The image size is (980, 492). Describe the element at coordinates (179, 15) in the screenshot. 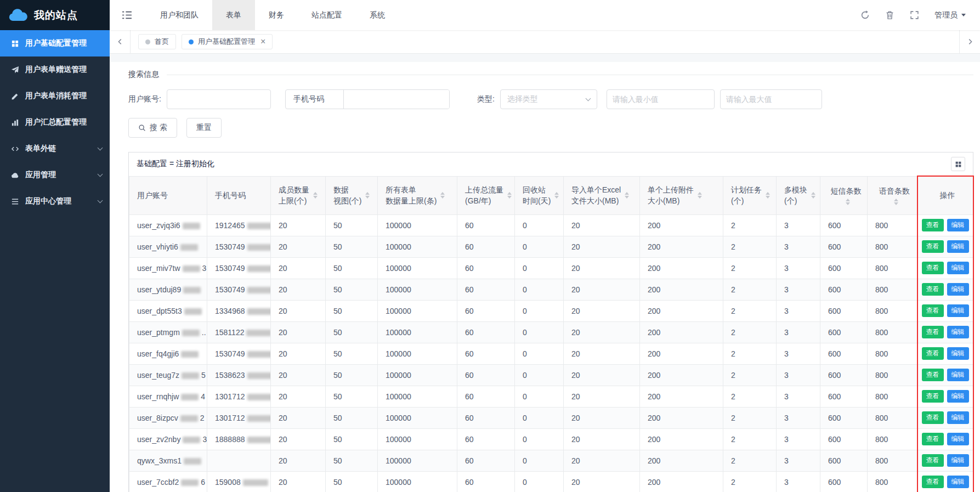

I see `top-menu-item: 用户和团队` at that location.